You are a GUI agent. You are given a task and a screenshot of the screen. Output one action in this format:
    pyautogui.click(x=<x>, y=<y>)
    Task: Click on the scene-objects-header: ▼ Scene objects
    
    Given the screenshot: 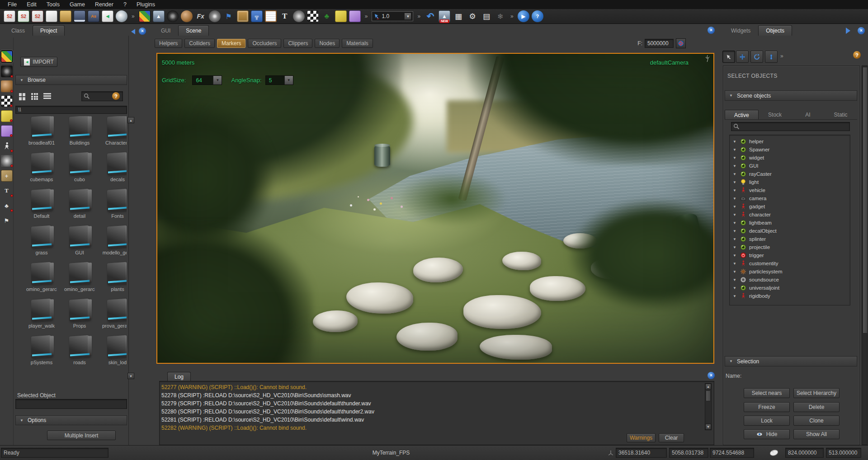 What is the action you would take?
    pyautogui.click(x=791, y=96)
    